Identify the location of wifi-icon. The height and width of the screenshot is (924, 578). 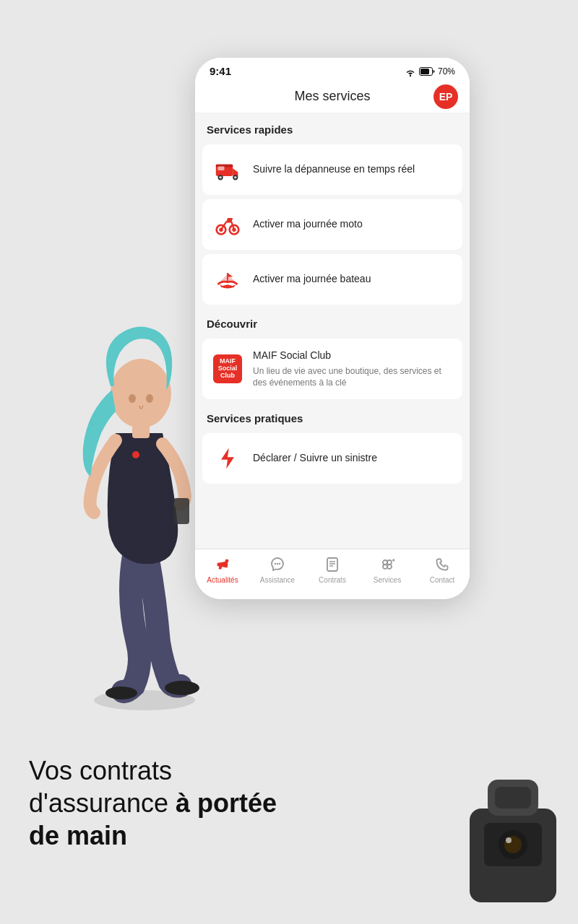
(410, 71).